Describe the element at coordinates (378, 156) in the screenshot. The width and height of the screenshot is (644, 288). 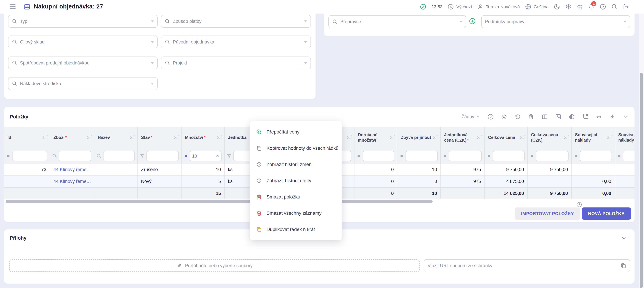
I see `dorucene-filter` at that location.